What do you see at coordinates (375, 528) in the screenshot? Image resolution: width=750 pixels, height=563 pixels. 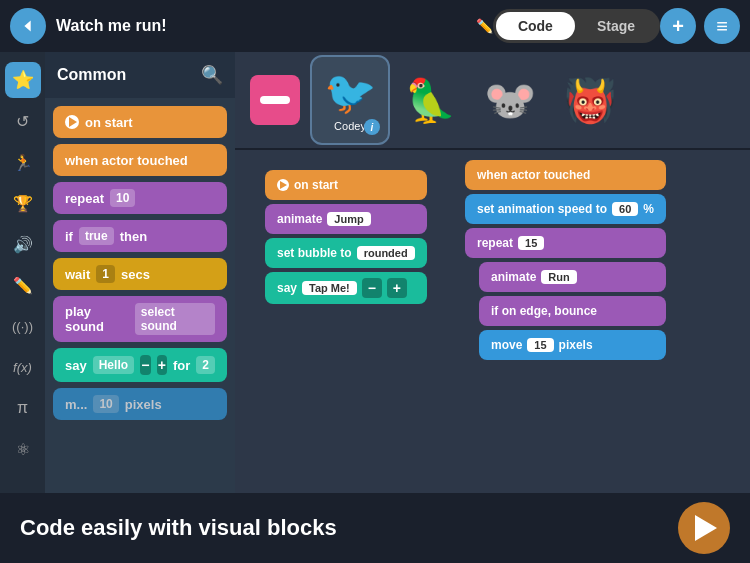 I see `bottom-bar: Code easily with visual blocks` at bounding box center [375, 528].